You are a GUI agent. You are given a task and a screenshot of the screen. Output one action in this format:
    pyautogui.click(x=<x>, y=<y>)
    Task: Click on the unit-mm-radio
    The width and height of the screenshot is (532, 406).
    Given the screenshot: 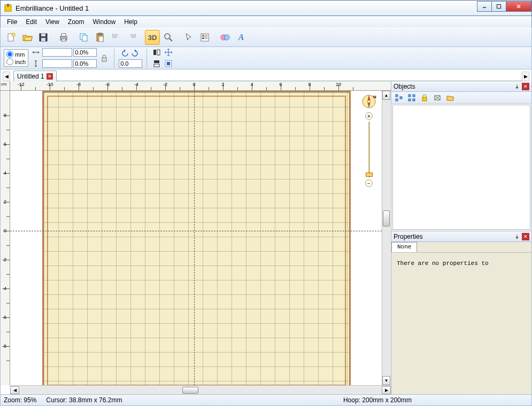 What is the action you would take?
    pyautogui.click(x=10, y=54)
    